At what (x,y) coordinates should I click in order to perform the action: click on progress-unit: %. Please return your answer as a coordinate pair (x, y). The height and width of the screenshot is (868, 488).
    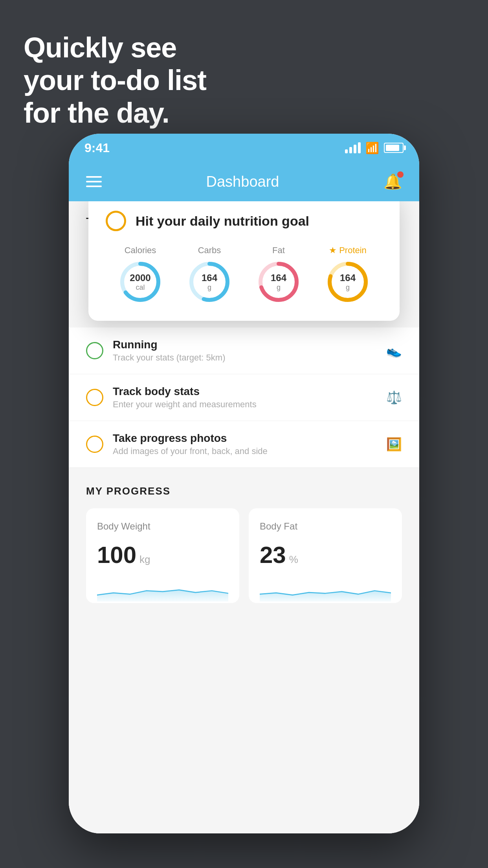
    Looking at the image, I should click on (294, 560).